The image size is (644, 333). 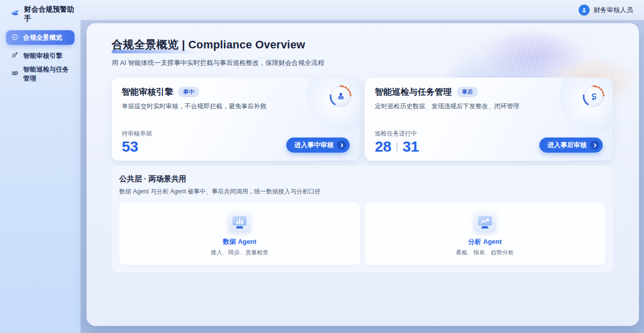 What do you see at coordinates (606, 10) in the screenshot?
I see `user-chip: 财务审核人员` at bounding box center [606, 10].